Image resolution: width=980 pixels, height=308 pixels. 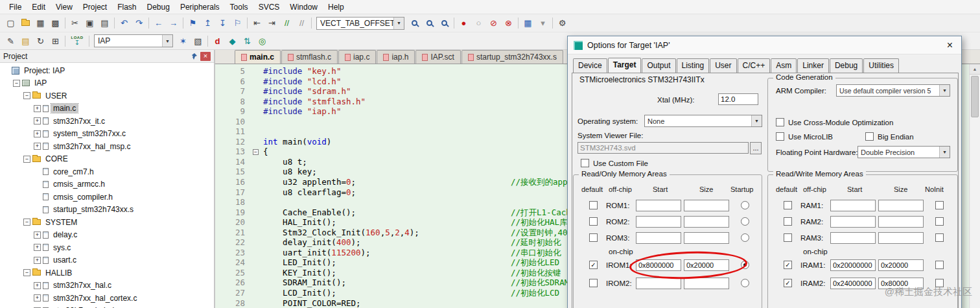 What do you see at coordinates (901, 206) in the screenshot?
I see `ram1-size-input` at bounding box center [901, 206].